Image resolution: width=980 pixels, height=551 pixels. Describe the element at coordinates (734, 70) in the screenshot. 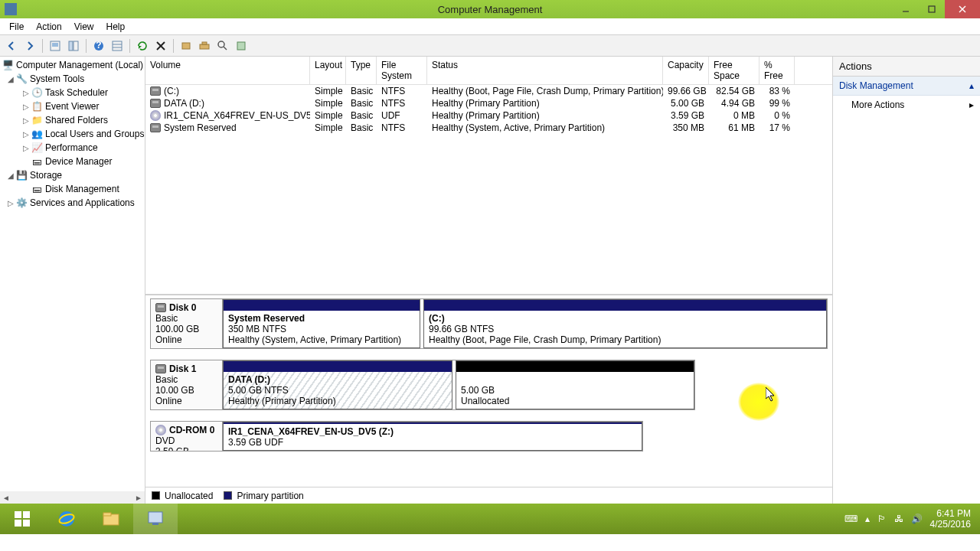

I see `col-free: Free Space` at that location.